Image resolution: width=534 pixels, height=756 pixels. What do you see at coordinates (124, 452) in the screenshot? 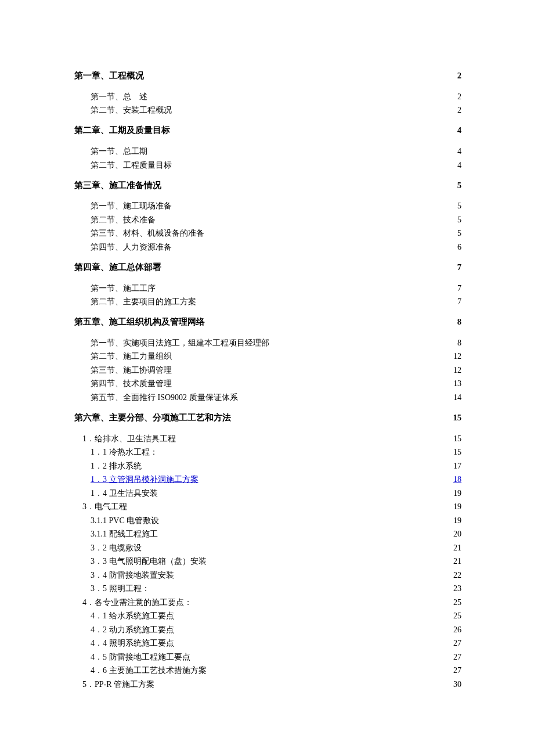
I see `toc-title: 1．1 冷热水工程：` at bounding box center [124, 452].